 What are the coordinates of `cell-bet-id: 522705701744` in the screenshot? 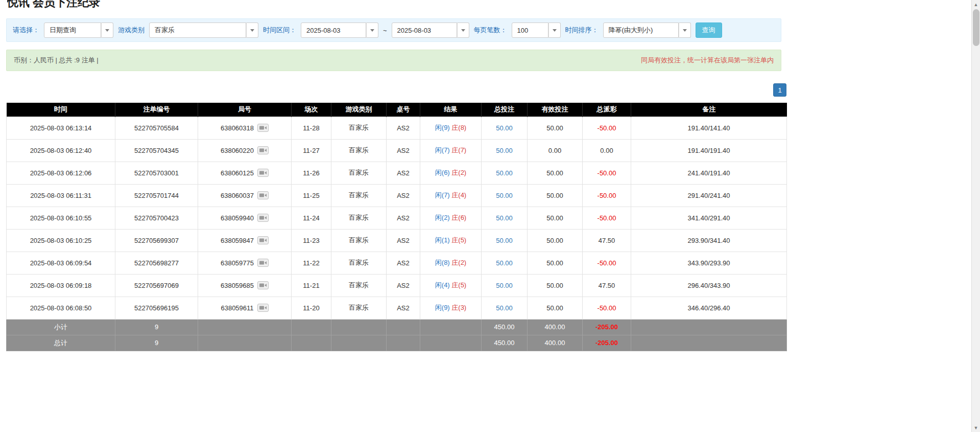 It's located at (157, 195).